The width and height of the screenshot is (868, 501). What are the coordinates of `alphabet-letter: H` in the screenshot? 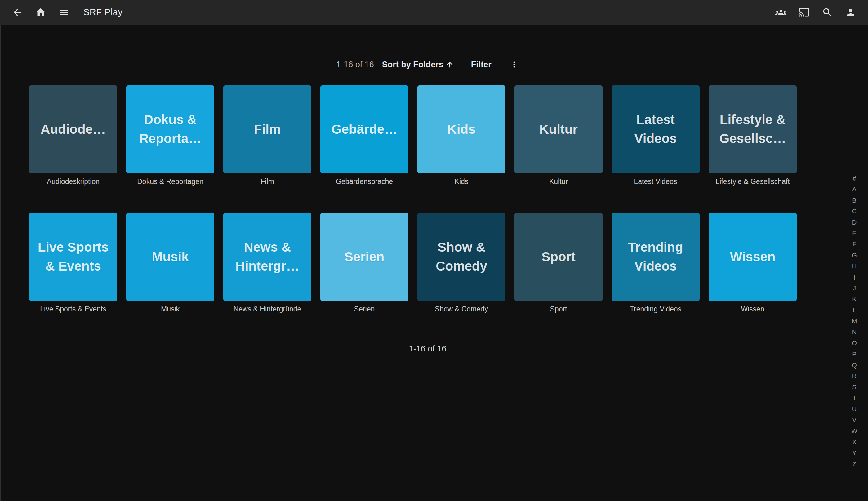 It's located at (854, 266).